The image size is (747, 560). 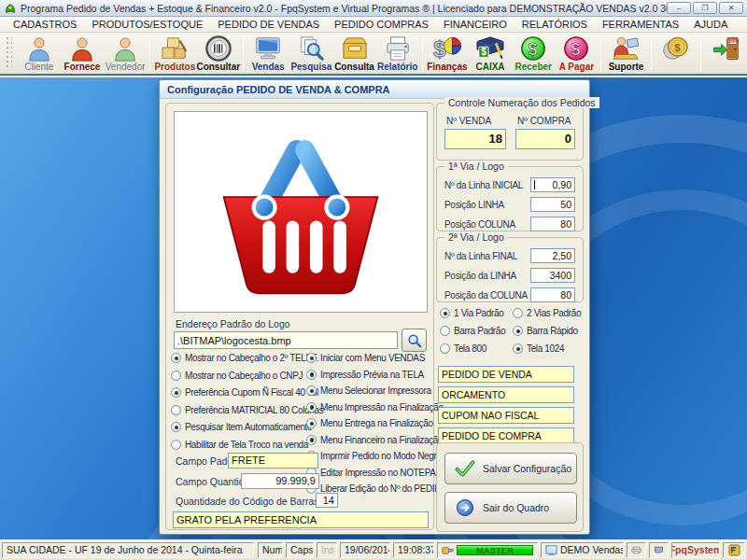 I want to click on save-config-label: Salvar Configuração, so click(x=527, y=469).